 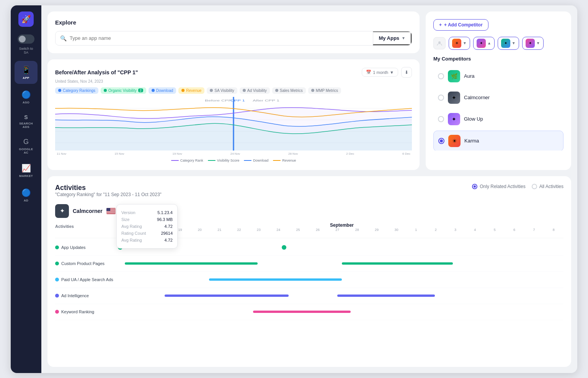 What do you see at coordinates (342, 225) in the screenshot?
I see `month-header-row: September` at bounding box center [342, 225].